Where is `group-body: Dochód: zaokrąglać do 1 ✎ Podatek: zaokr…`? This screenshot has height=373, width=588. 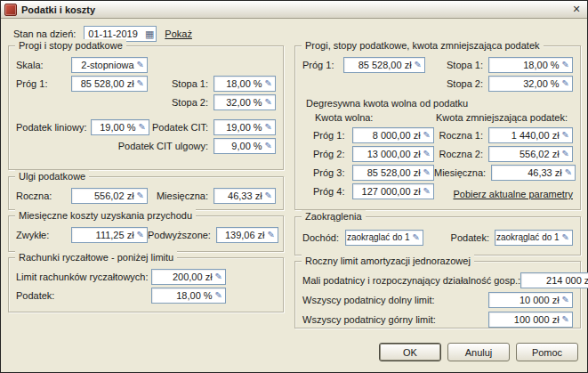 group-body: Dochód: zaokrąglać do 1 ✎ Podatek: zaokr… is located at coordinates (438, 240).